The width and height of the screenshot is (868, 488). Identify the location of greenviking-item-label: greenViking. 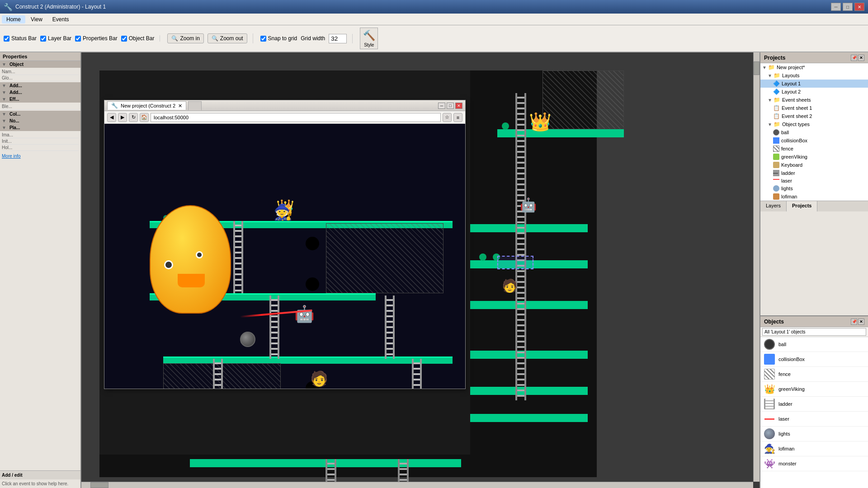
(792, 389).